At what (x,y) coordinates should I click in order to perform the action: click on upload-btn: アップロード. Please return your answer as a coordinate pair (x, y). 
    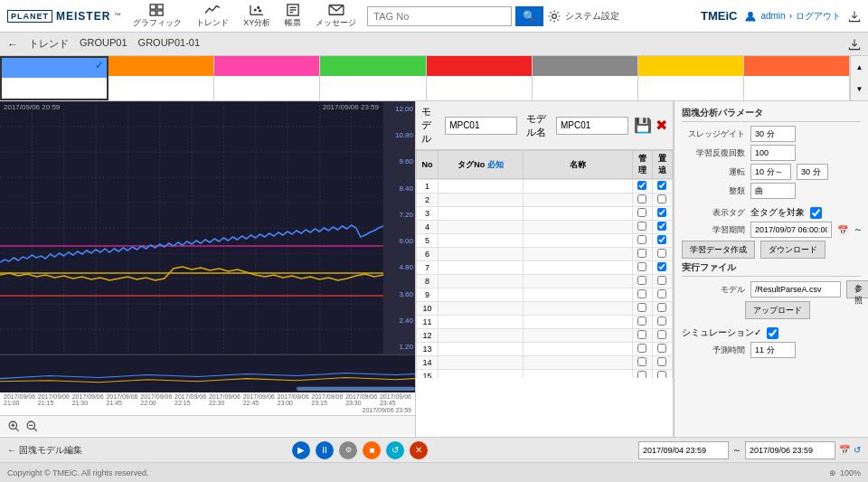
    Looking at the image, I should click on (778, 310).